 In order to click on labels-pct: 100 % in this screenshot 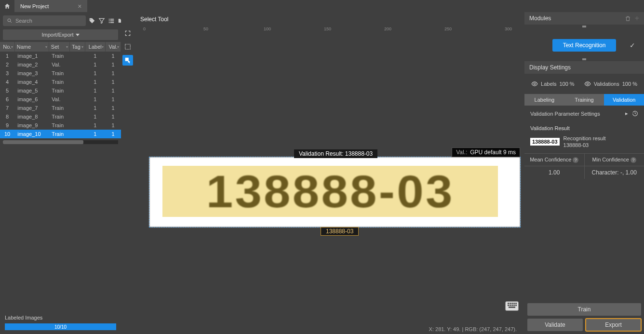, I will do `click(567, 84)`.